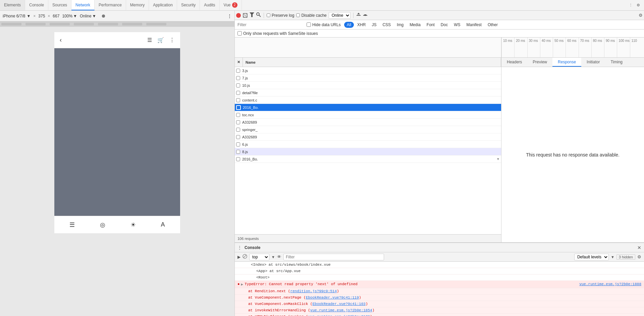 This screenshot has height=316, width=644. Describe the element at coordinates (415, 25) in the screenshot. I see `filter-media: Media` at that location.